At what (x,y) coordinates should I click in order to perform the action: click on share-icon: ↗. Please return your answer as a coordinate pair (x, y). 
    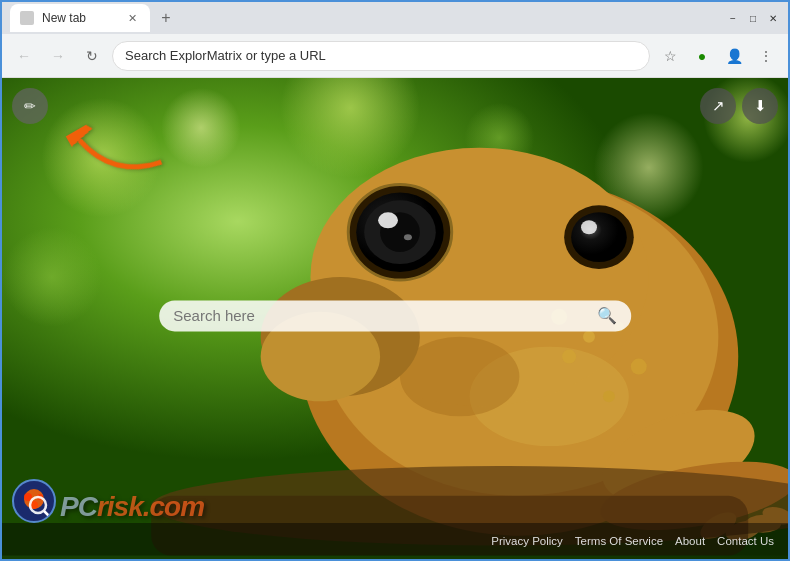
    Looking at the image, I should click on (718, 106).